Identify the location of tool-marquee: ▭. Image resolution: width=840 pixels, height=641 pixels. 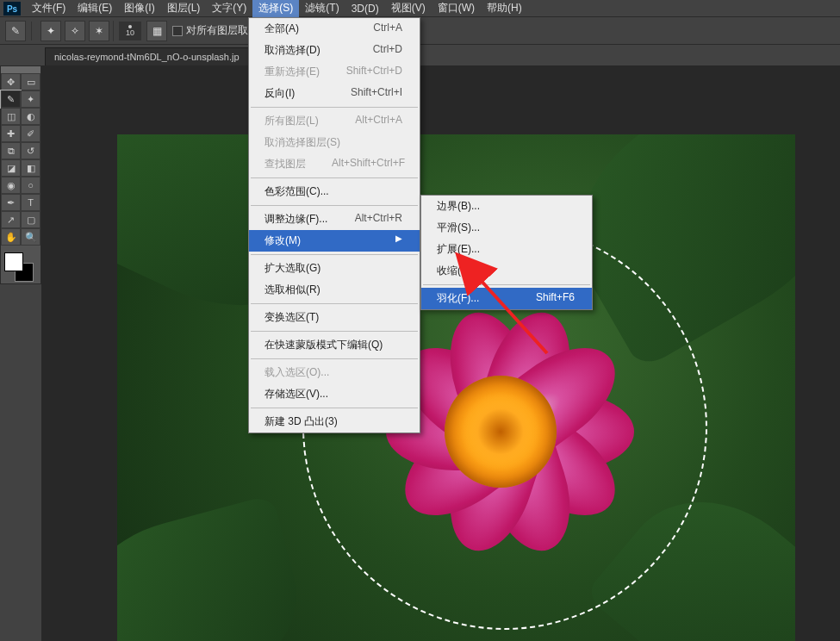
(31, 82).